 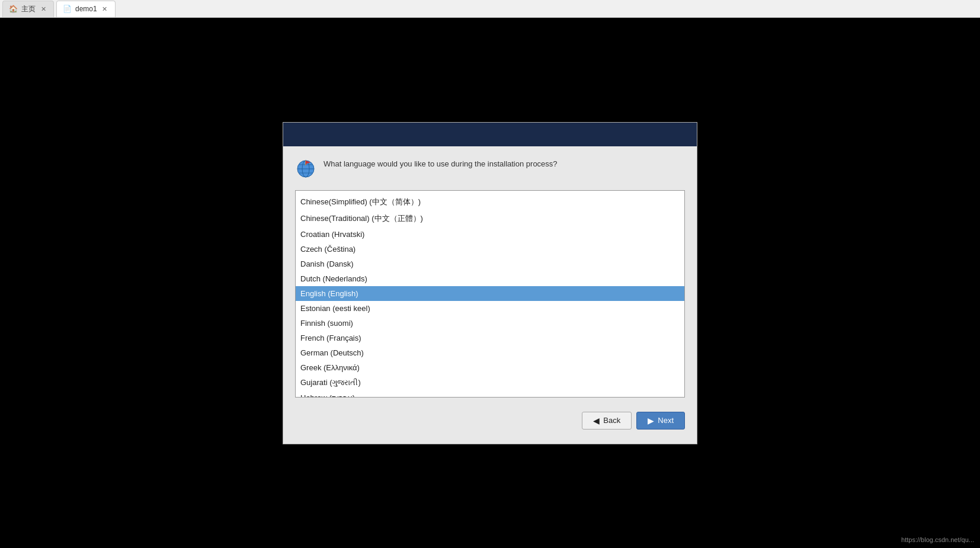 What do you see at coordinates (490, 134) in the screenshot?
I see `dialog-titlebar` at bounding box center [490, 134].